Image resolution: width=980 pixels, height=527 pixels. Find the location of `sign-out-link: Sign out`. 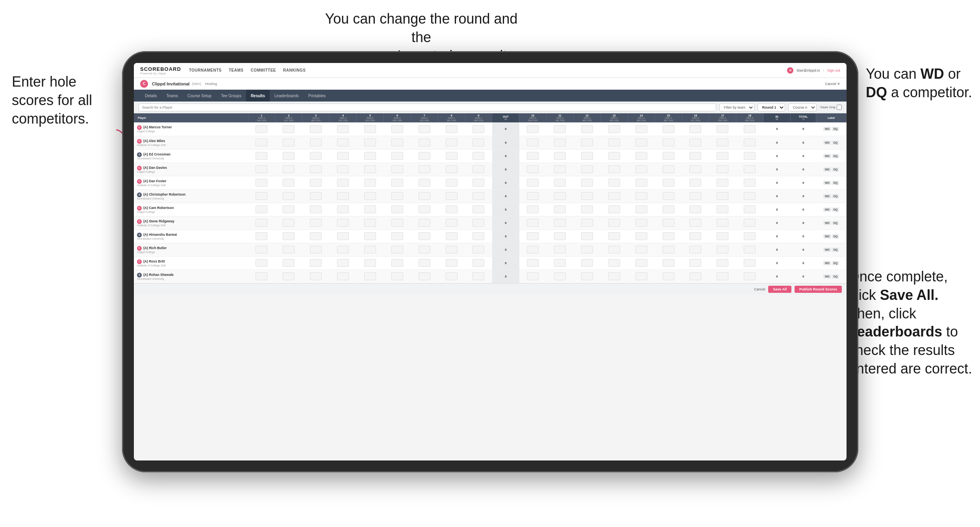

sign-out-link: Sign out is located at coordinates (834, 70).